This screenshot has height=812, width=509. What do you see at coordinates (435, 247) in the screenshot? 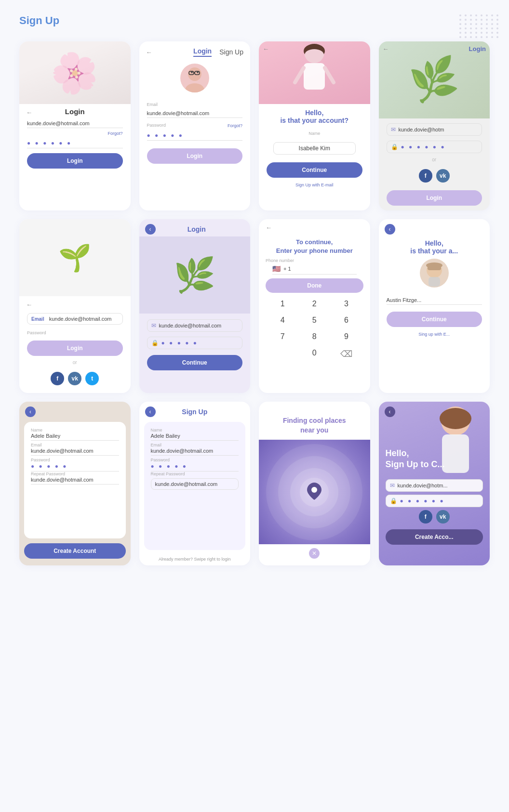
I see `hello-partial-text: Hello, is that your a...` at bounding box center [435, 247].